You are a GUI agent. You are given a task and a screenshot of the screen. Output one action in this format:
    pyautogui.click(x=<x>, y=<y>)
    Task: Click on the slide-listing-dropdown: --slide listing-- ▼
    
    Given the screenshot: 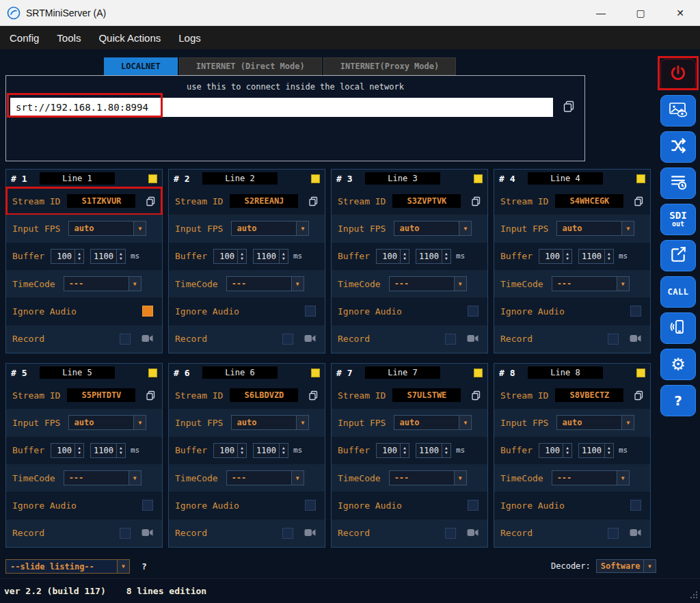 What is the action you would take?
    pyautogui.click(x=68, y=566)
    